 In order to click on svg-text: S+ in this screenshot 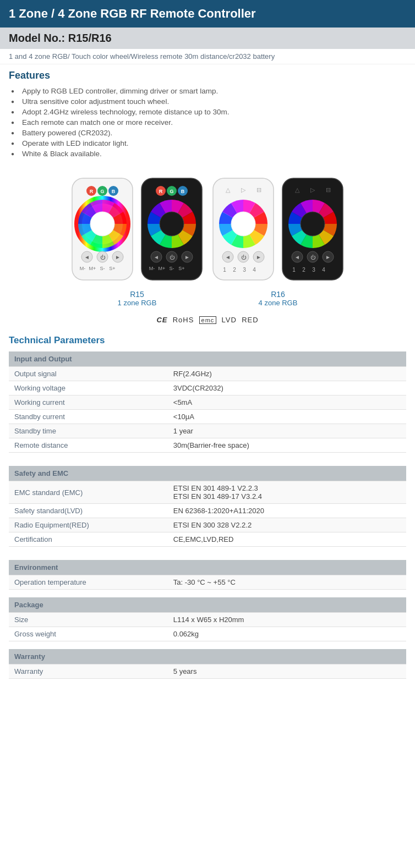, I will do `click(182, 268)`.